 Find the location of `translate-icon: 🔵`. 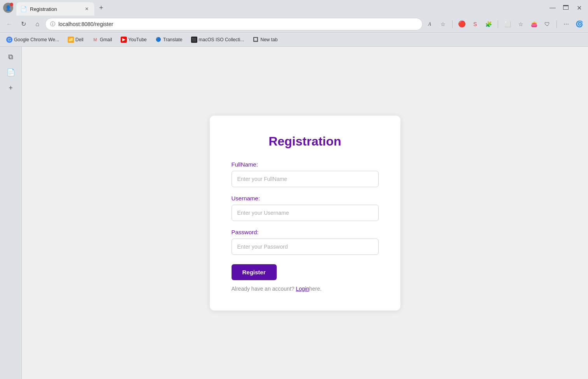

translate-icon: 🔵 is located at coordinates (158, 40).